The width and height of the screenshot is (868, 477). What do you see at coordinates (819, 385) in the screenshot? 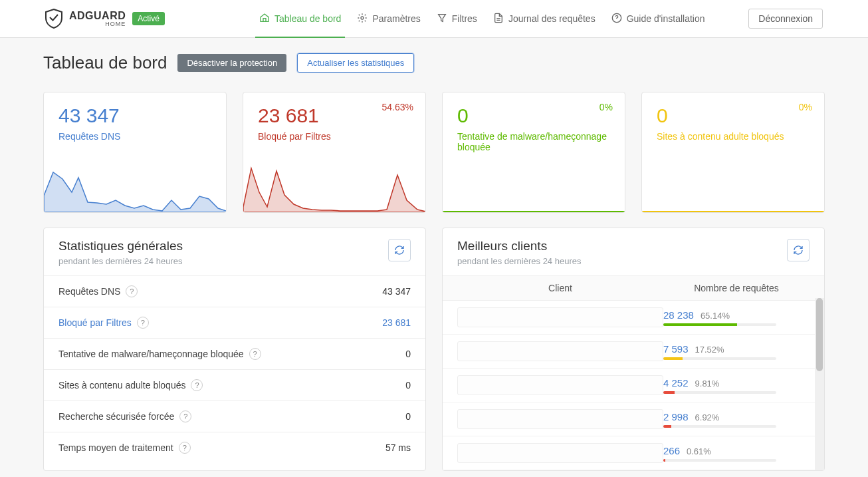
I see `scrollbar` at bounding box center [819, 385].